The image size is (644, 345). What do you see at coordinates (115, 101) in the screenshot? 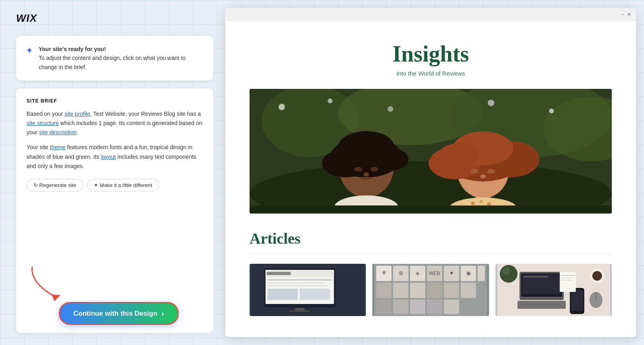
I see `brief-title: SITE BRIEF` at bounding box center [115, 101].